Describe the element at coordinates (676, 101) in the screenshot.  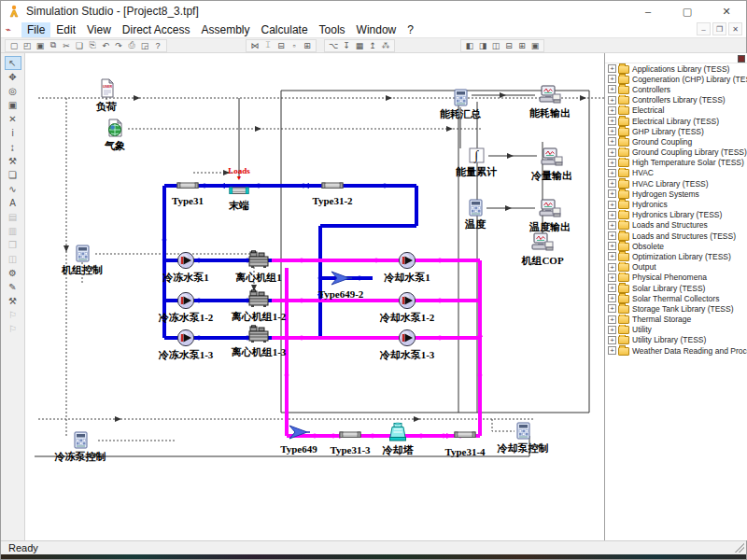
I see `library-item: +Controllers Library (TESS)` at that location.